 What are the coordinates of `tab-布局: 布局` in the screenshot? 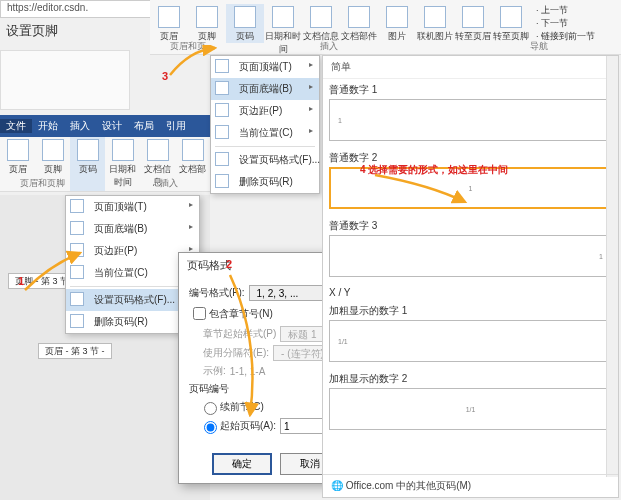 It's located at (144, 126).